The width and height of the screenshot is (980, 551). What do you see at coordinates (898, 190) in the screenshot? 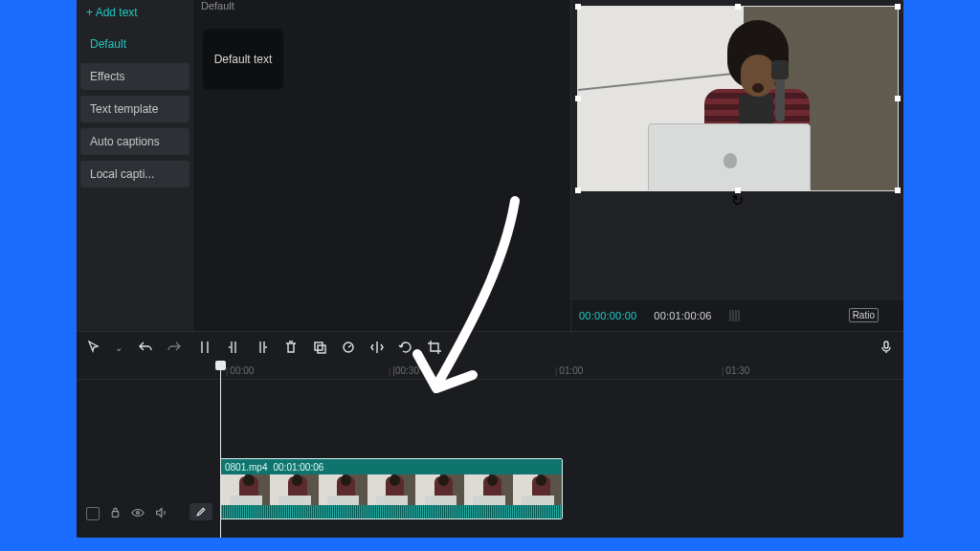
I see `resize-handle-se` at bounding box center [898, 190].